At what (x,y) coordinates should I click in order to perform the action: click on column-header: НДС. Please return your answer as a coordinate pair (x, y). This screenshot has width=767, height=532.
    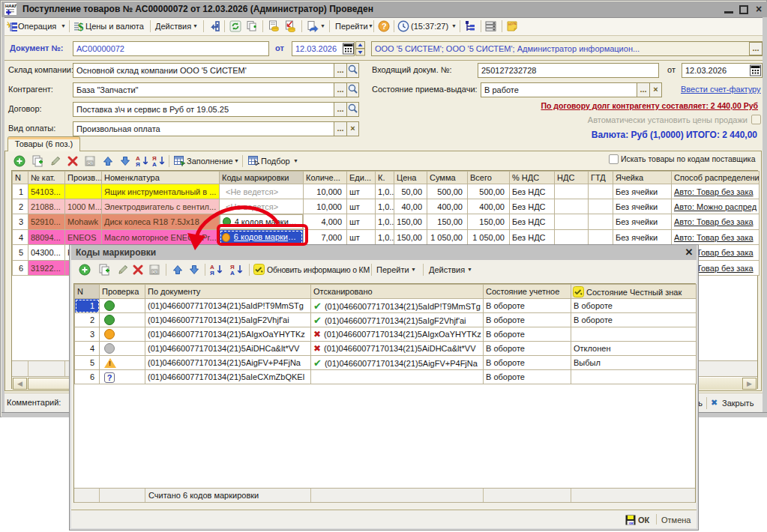
    Looking at the image, I should click on (571, 178).